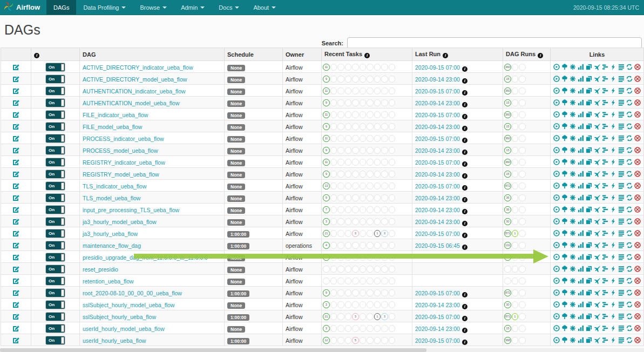  Describe the element at coordinates (120, 222) in the screenshot. I see `dag-name-link: ja3_hourly_model_ueba_flow` at that location.